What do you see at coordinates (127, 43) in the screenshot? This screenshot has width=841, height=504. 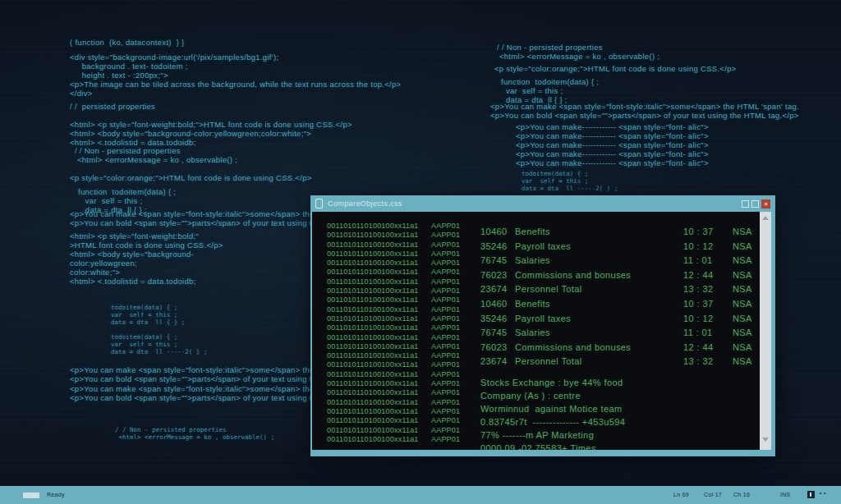 I see `code-block-function-header: ( function (ko, datacontext) } }` at bounding box center [127, 43].